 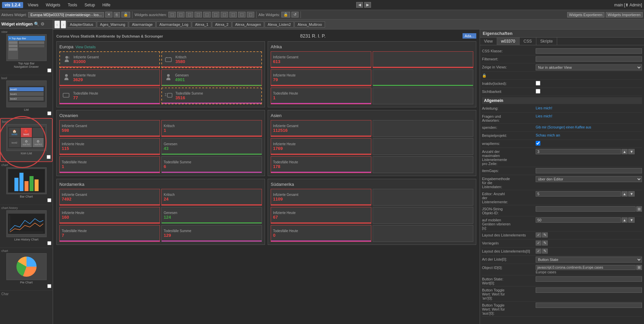 I want to click on nav-tab-adapterstatus: AdapterStatus, so click(x=82, y=24).